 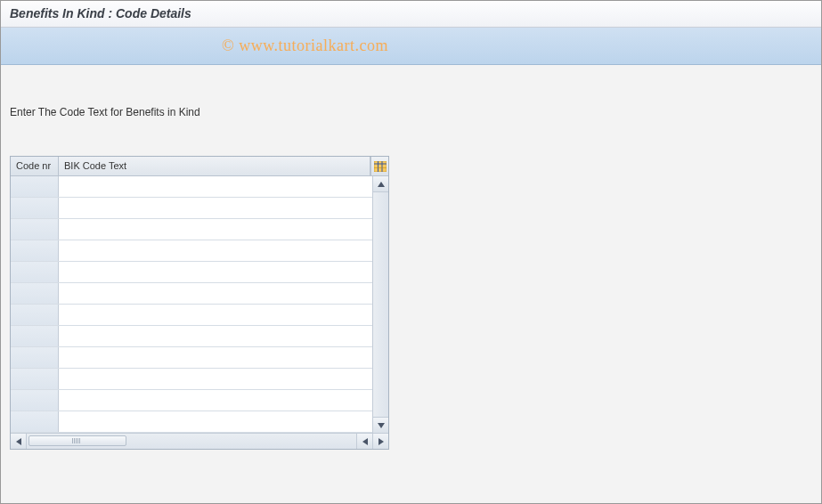 What do you see at coordinates (381, 184) in the screenshot?
I see `scroll-up-button` at bounding box center [381, 184].